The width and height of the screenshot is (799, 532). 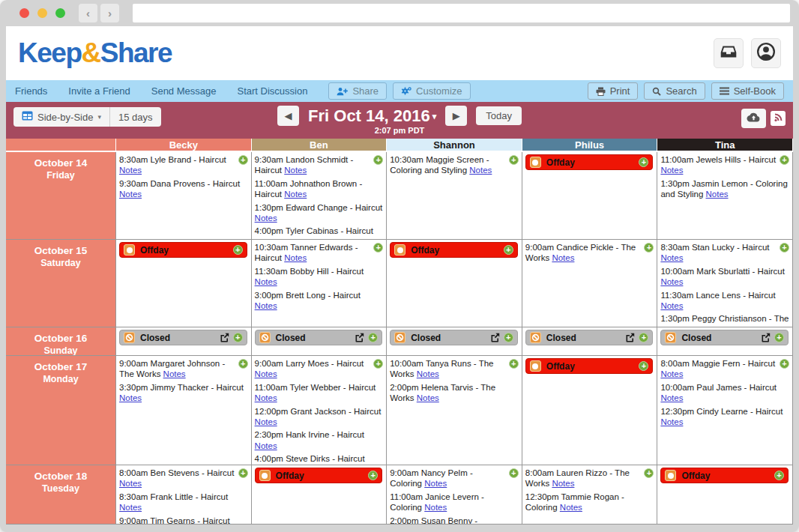 What do you see at coordinates (778, 118) in the screenshot?
I see `rss-feed-button` at bounding box center [778, 118].